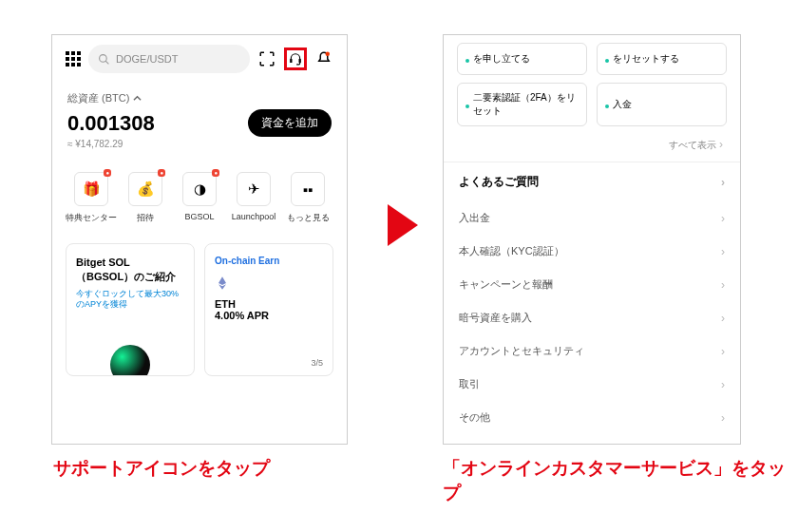  Describe the element at coordinates (111, 124) in the screenshot. I see `assets-value: 0.001308` at that location.